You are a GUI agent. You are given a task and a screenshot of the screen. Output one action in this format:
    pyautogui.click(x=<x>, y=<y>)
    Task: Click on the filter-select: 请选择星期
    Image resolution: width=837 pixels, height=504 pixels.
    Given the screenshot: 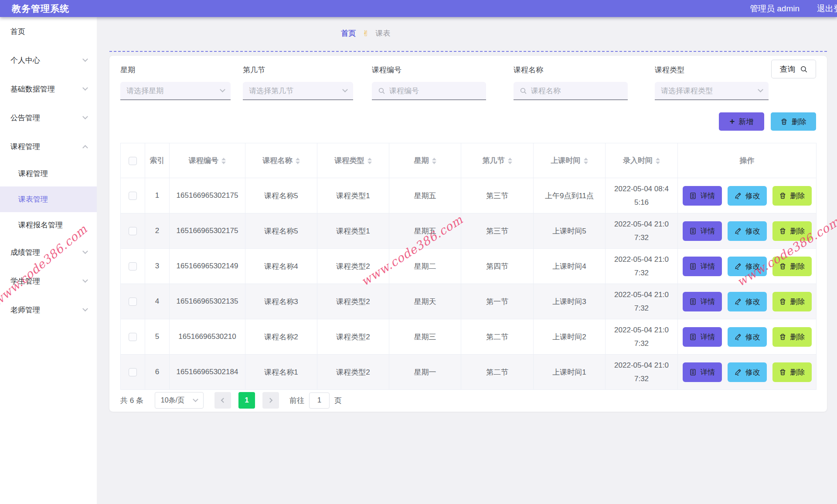 What is the action you would take?
    pyautogui.click(x=175, y=91)
    